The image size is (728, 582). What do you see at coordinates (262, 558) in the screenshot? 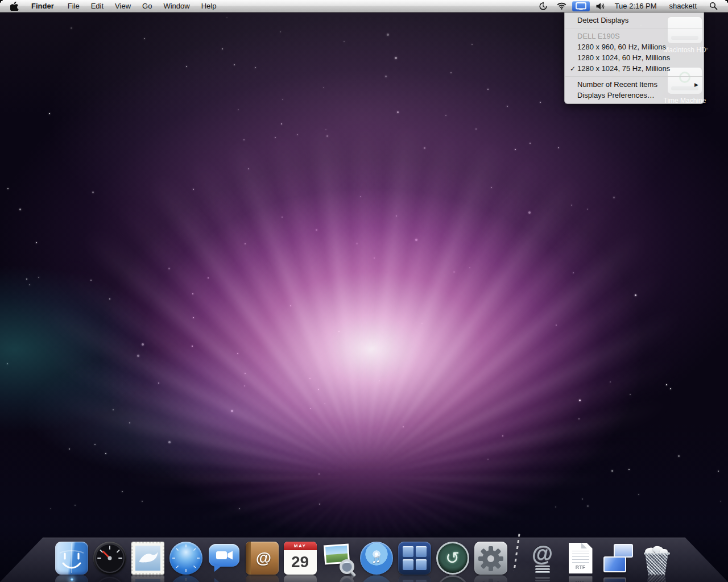
I see `dock-address-book: @` at bounding box center [262, 558].